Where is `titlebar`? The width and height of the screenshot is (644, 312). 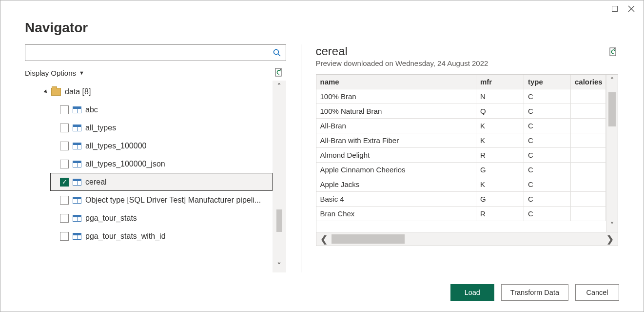
titlebar is located at coordinates (322, 9).